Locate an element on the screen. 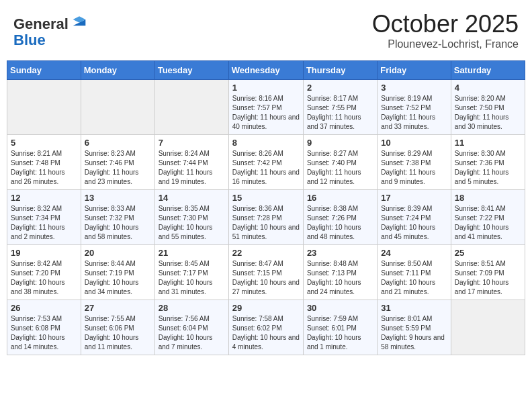 The image size is (532, 411). day-info: Sunrise: 8:48 AM Sunset: 7:13 PM Dayligh… is located at coordinates (340, 278).